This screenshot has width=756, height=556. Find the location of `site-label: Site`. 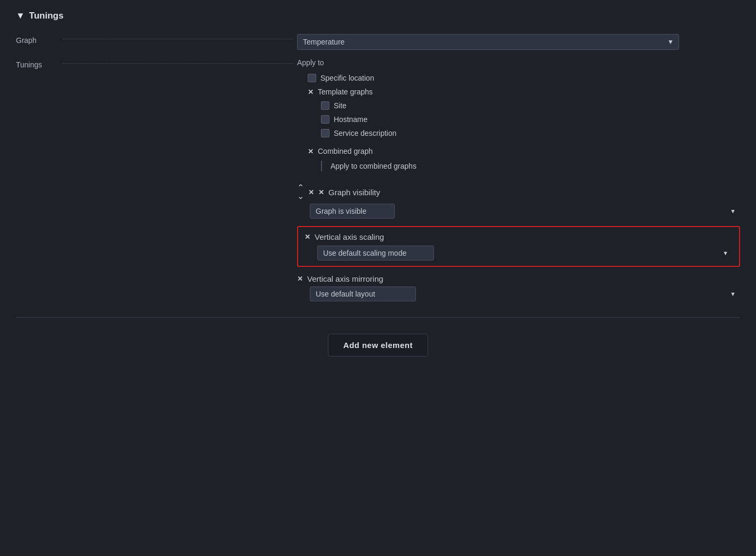

site-label: Site is located at coordinates (340, 106).